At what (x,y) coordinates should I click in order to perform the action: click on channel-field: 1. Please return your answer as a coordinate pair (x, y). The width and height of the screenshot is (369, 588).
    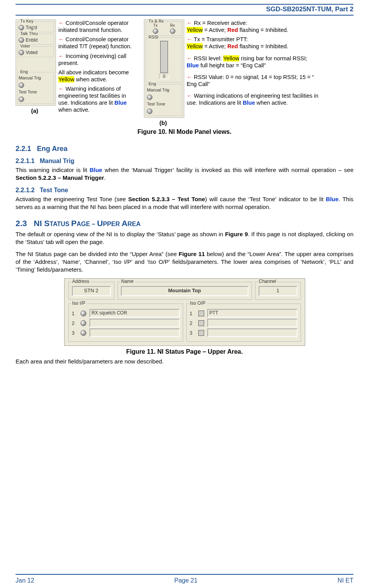
    Looking at the image, I should click on (278, 291).